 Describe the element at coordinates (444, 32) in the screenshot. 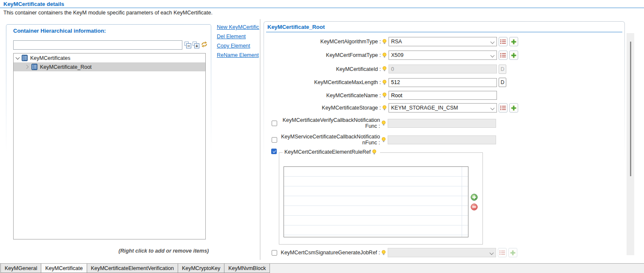

I see `detail-title-divider` at that location.